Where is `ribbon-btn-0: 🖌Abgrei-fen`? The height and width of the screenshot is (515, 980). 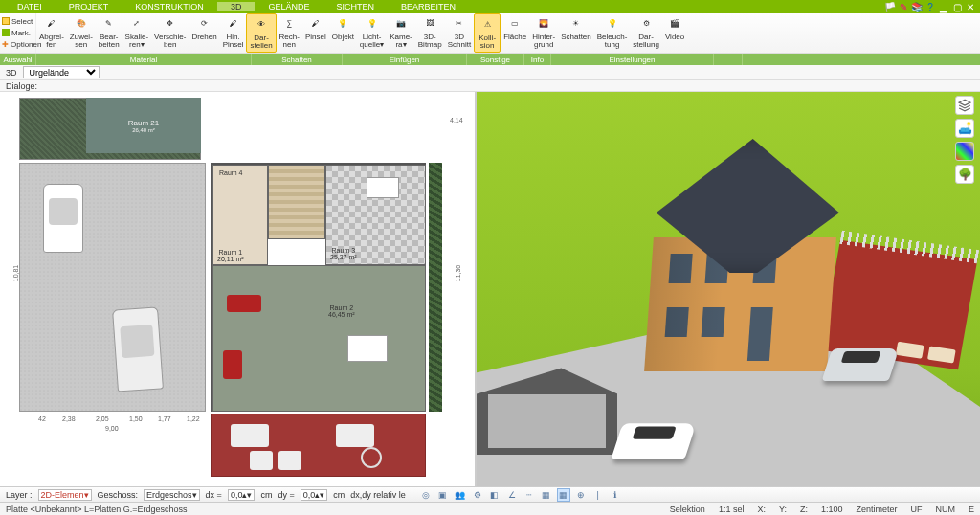
ribbon-btn-0: 🖌Abgrei-fen is located at coordinates (52, 33).